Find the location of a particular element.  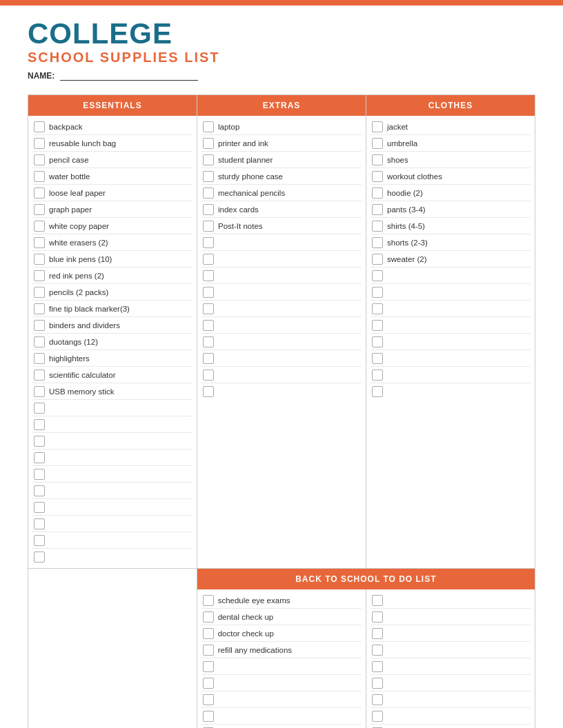

list-item: sweater (2) is located at coordinates (451, 259).